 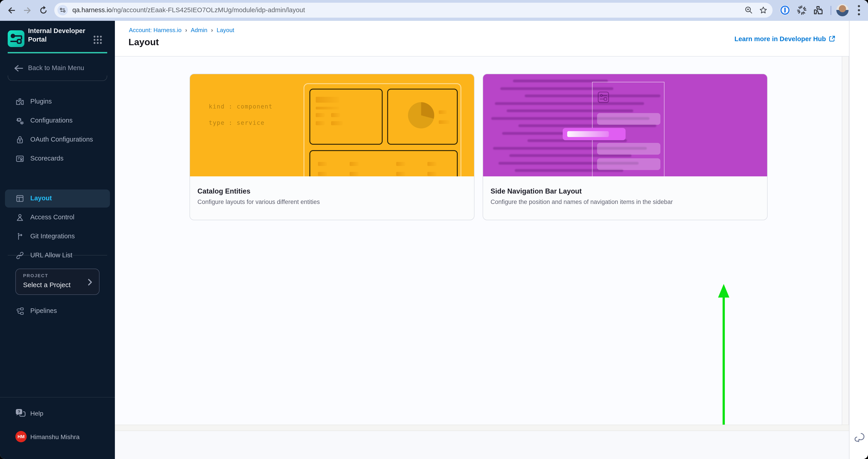 What do you see at coordinates (27, 10) in the screenshot?
I see `forward-arrow-icon` at bounding box center [27, 10].